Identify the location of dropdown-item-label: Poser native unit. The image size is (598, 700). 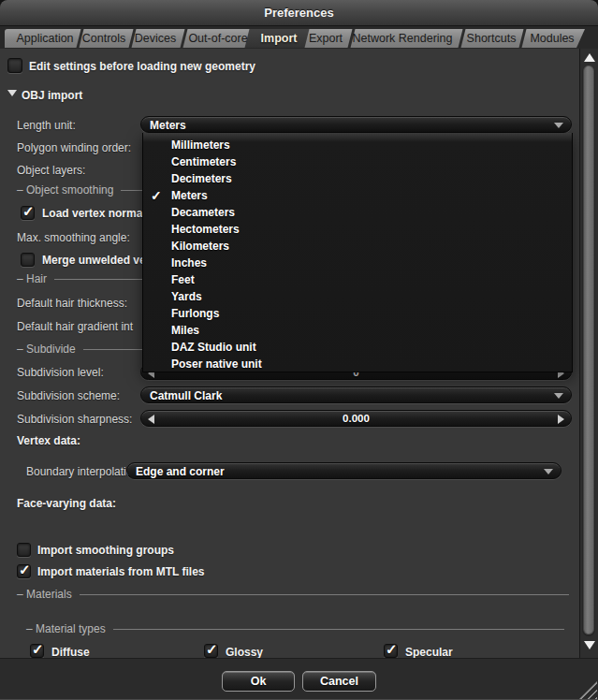
(217, 364).